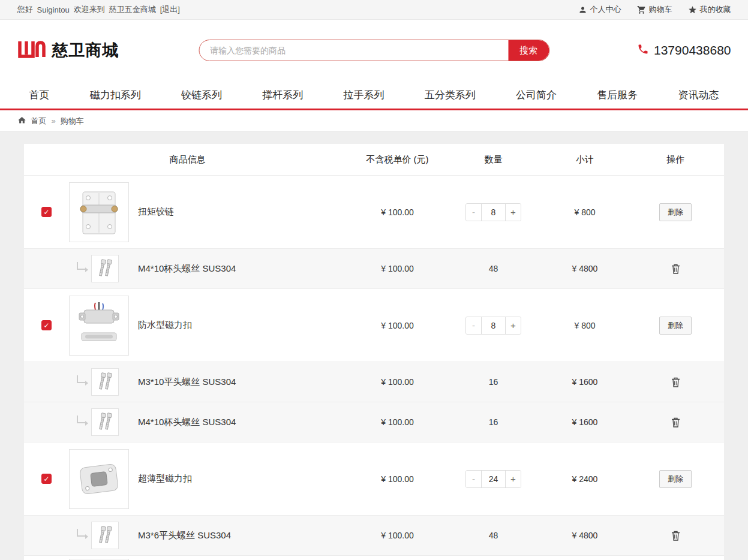 The height and width of the screenshot is (560, 748). Describe the element at coordinates (600, 10) in the screenshot. I see `topbar-link-personal-center: 个人中心` at that location.